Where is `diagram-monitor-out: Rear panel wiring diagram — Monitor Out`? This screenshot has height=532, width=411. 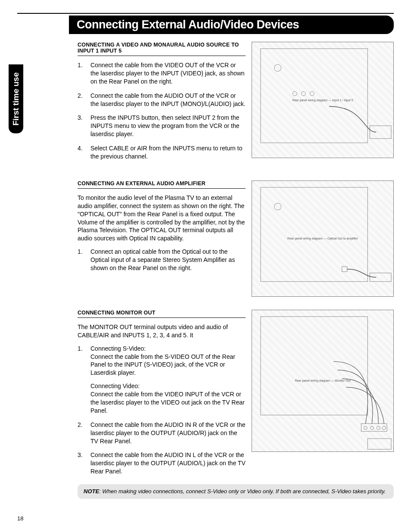
diagram-monitor-out: Rear panel wiring diagram — Monitor Out is located at coordinates (323, 381).